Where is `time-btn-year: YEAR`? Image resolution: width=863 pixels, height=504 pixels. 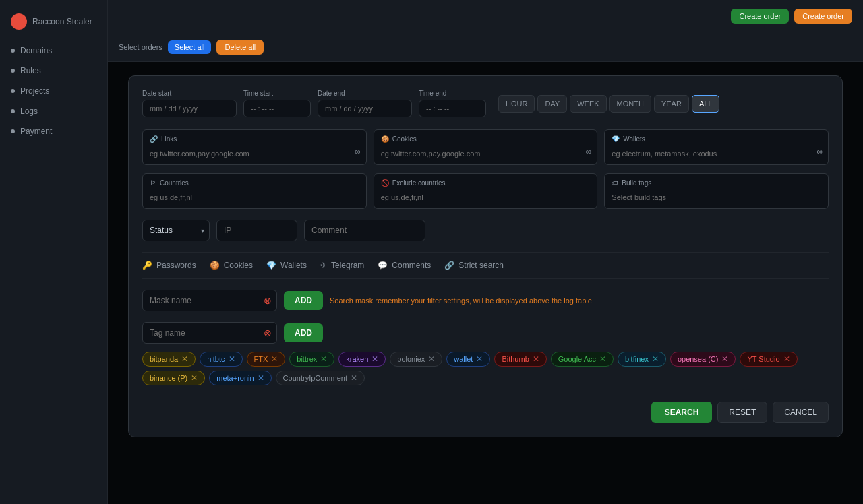 time-btn-year: YEAR is located at coordinates (672, 104).